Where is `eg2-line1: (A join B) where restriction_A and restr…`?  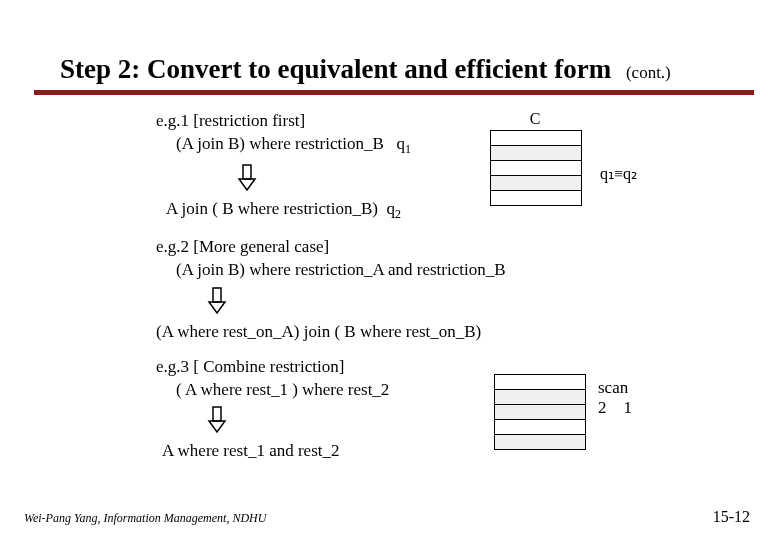
eg2-line1: (A join B) where restriction_A and restr… is located at coordinates (396, 270).